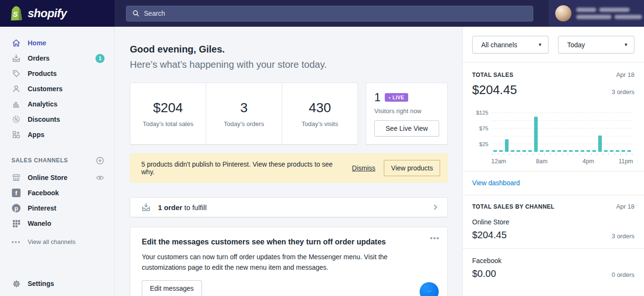  Describe the element at coordinates (407, 114) in the screenshot. I see `live-visitors-card: 1 LIVE Visitors right now See Live View` at that location.